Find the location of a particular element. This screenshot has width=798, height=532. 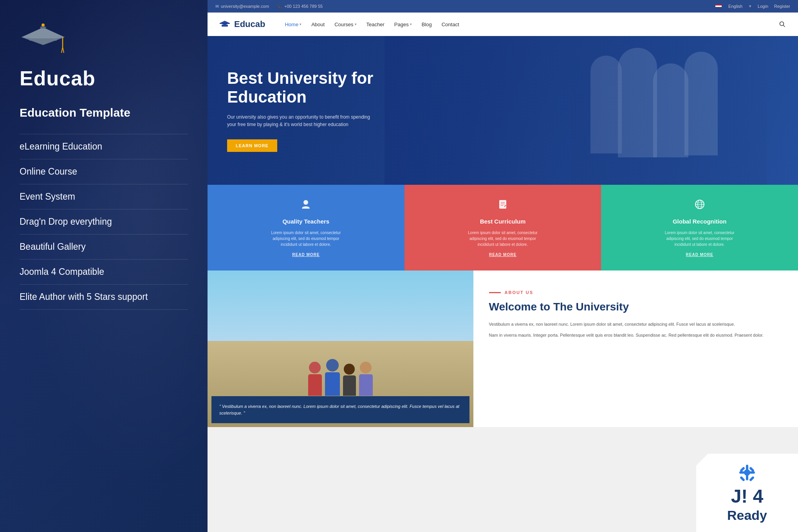

nav-link-about-label: About is located at coordinates (318, 24).